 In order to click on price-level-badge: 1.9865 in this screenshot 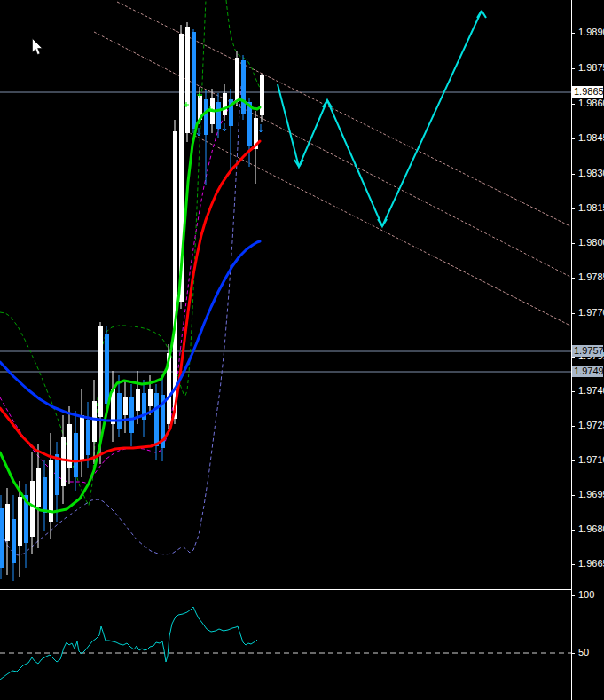, I will do `click(587, 92)`.